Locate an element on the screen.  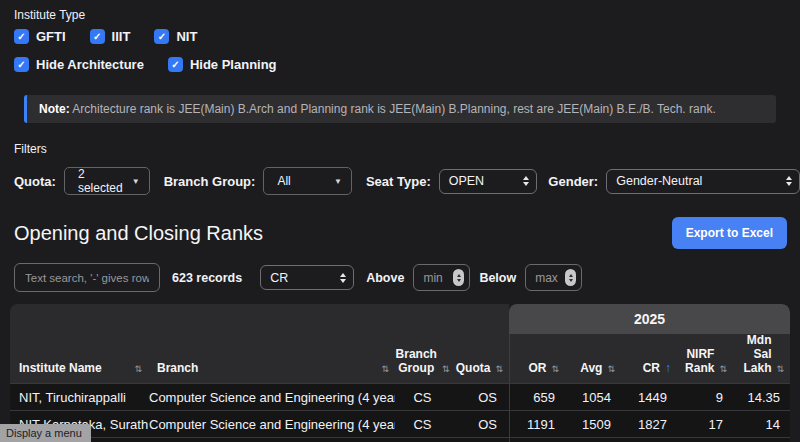
year-group-header: 2025 is located at coordinates (650, 319).